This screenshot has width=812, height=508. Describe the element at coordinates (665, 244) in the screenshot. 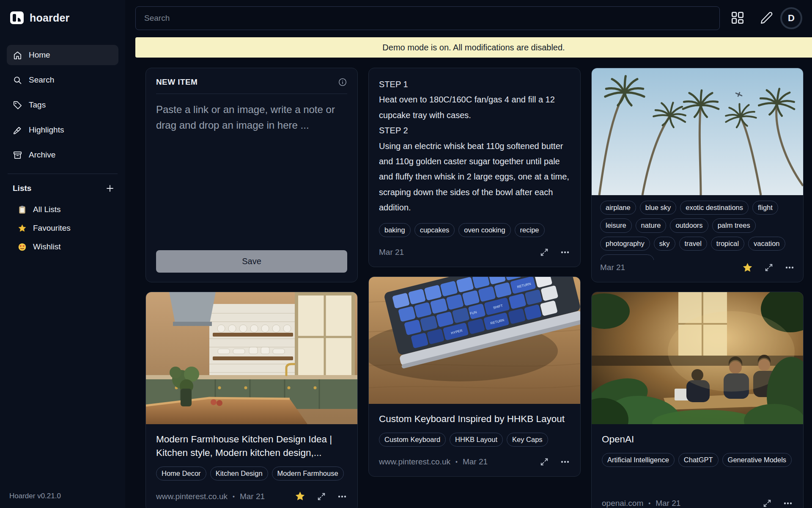

I see `tag-pill: sky` at that location.